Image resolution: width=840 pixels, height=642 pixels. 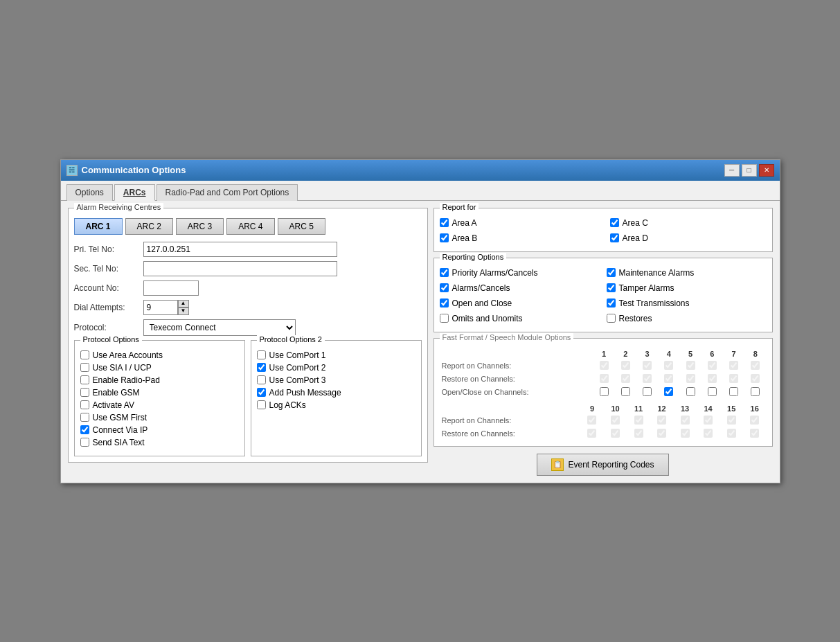 What do you see at coordinates (171, 288) in the screenshot?
I see `account-input` at bounding box center [171, 288].